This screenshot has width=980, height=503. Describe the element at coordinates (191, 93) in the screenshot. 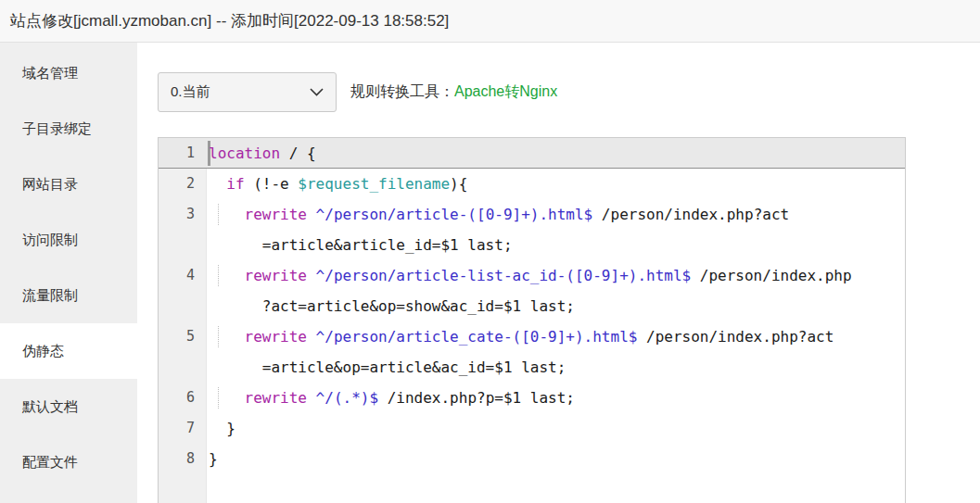

I see `select-value: 0.当前` at that location.